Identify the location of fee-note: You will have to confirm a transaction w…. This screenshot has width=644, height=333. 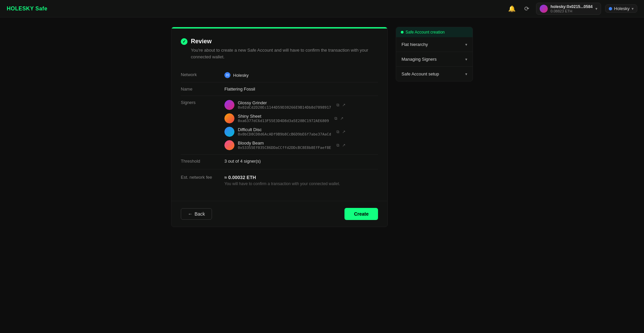
(282, 184).